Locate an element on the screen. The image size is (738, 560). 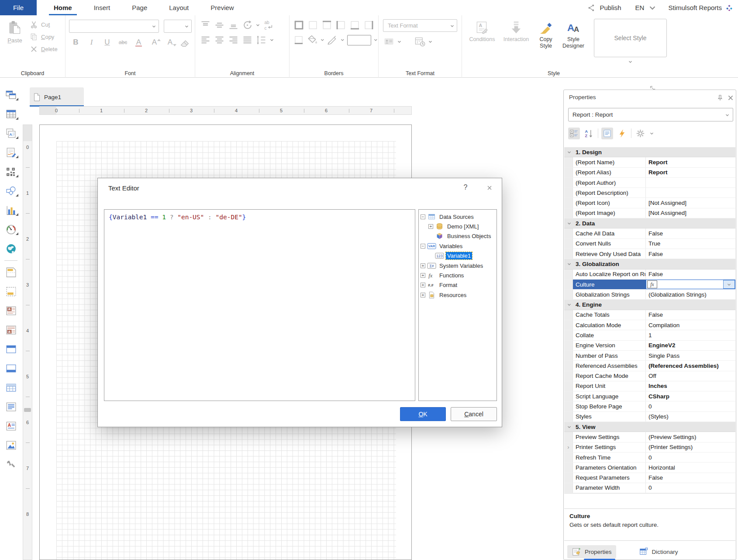
property-list-button is located at coordinates (607, 134).